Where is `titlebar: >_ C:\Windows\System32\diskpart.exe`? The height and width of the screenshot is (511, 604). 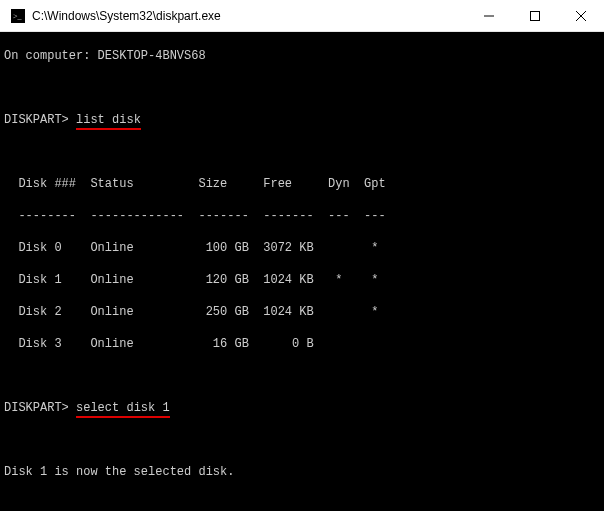
titlebar: >_ C:\Windows\System32\diskpart.exe is located at coordinates (302, 16).